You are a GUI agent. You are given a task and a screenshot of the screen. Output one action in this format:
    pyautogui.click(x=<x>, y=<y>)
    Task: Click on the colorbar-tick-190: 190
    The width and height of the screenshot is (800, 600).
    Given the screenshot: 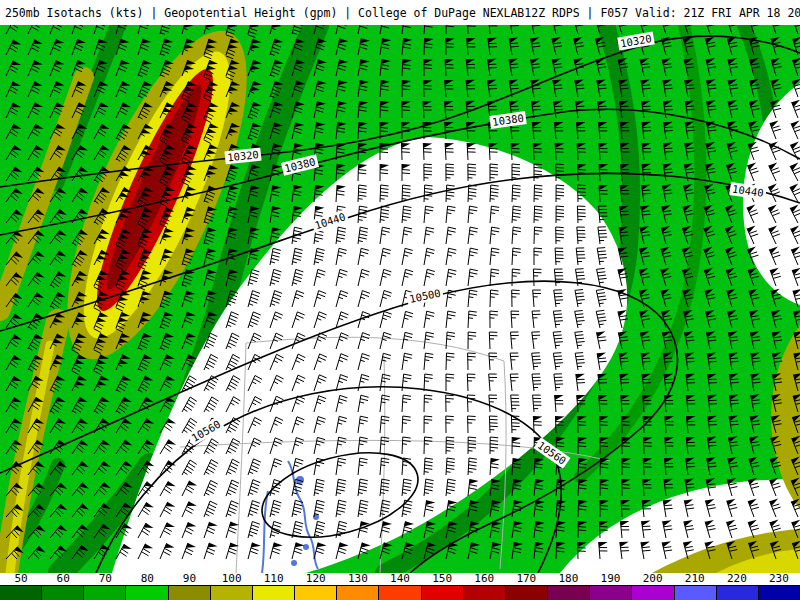 What is the action you would take?
    pyautogui.click(x=611, y=578)
    